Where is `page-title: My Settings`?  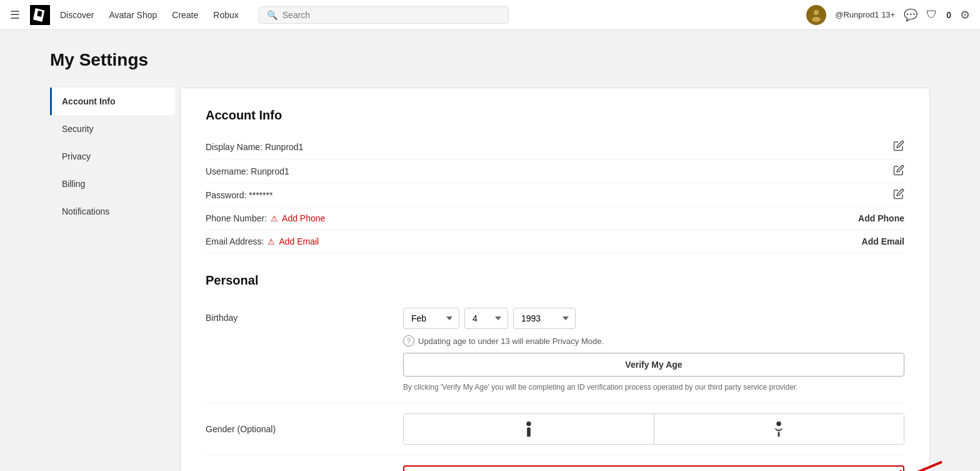 page-title: My Settings is located at coordinates (490, 60).